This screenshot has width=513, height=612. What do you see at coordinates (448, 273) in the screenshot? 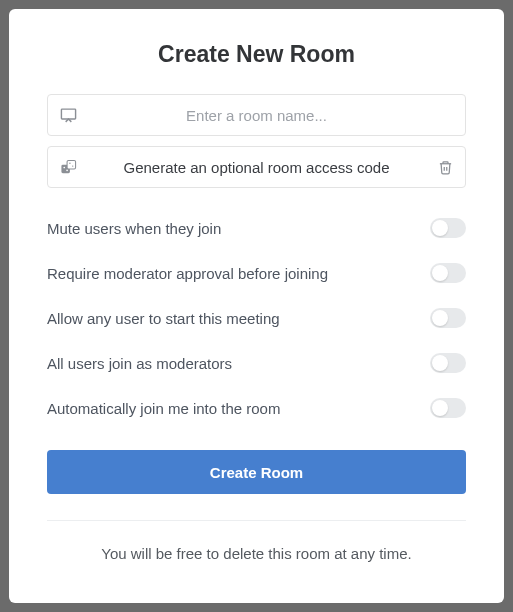
I see `toggle-moderator-approval` at bounding box center [448, 273].